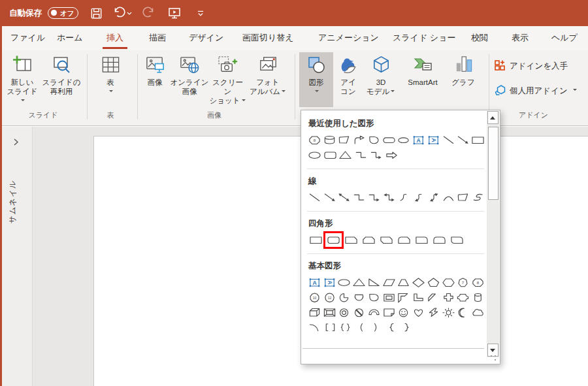 Image resolution: width=588 pixels, height=386 pixels. I want to click on photo-album-button: フォトアルバム, so click(268, 80).